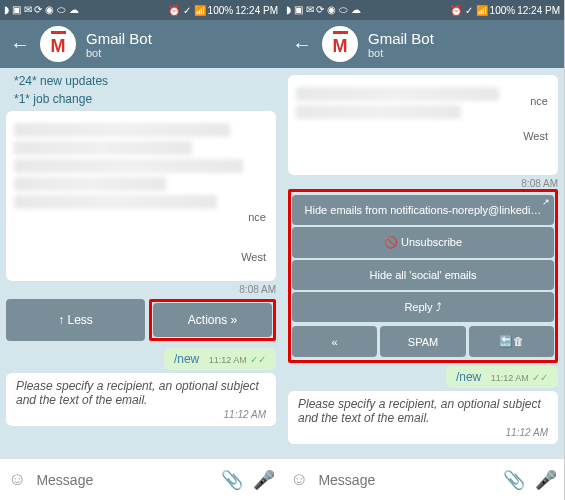 This screenshot has height=500, width=565. Describe the element at coordinates (423, 275) in the screenshot. I see `hide-social-button: Hide all 'social' emails` at that location.